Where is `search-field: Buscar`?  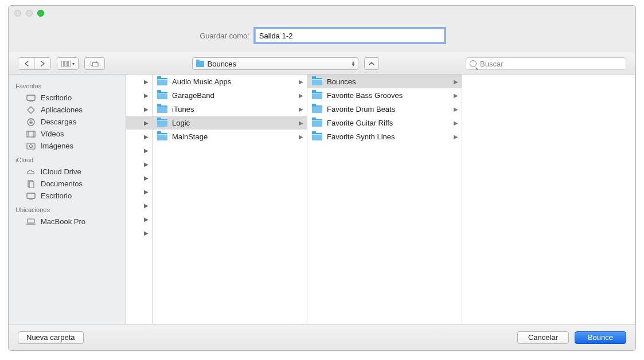 search-field: Buscar is located at coordinates (546, 64).